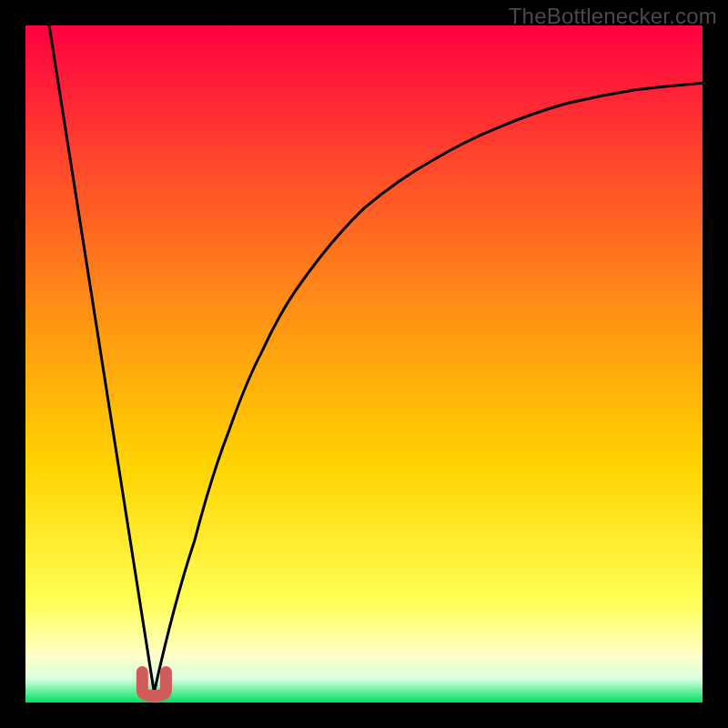 Image resolution: width=728 pixels, height=728 pixels. I want to click on watermark-text: TheBottlenecker.com, so click(613, 16).